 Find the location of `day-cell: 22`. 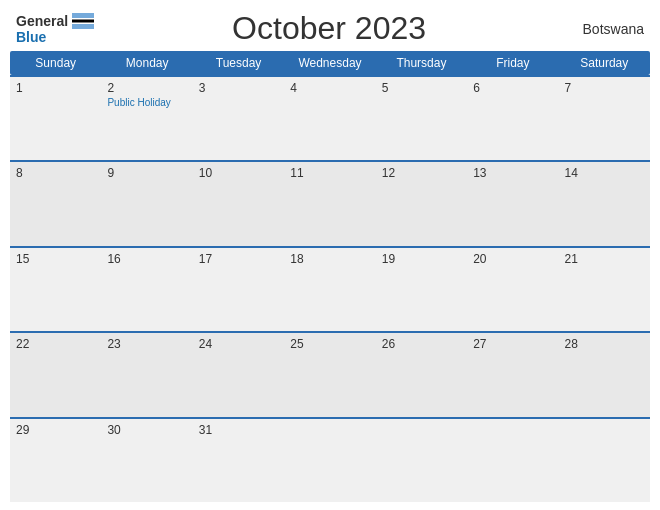

day-cell: 22 is located at coordinates (56, 374).